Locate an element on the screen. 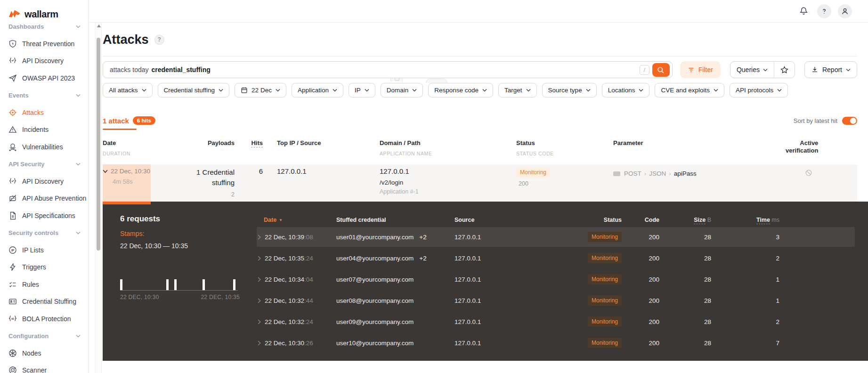  col-request-status: Status is located at coordinates (591, 220).